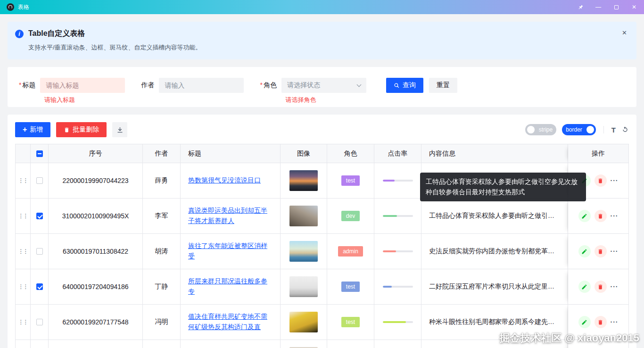 This screenshot has height=348, width=644. What do you see at coordinates (231, 252) in the screenshot?
I see `title-cell: 族往了东年能近被整区消样受` at bounding box center [231, 252].